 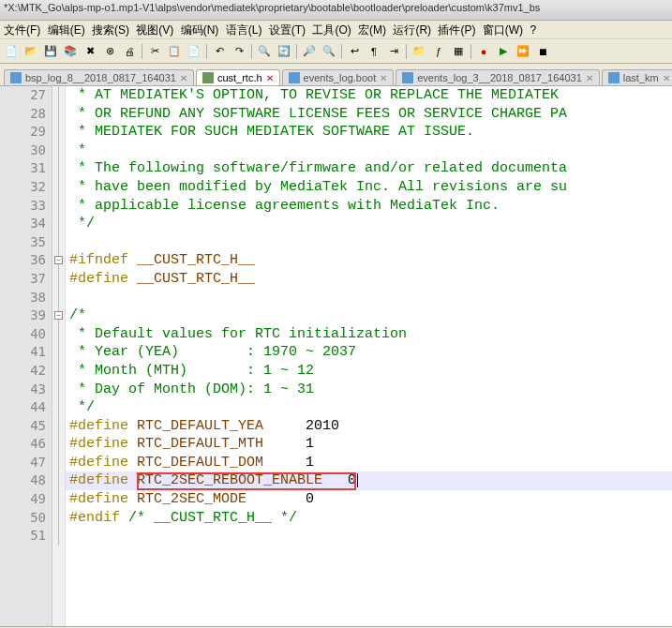 I want to click on open-file-icon: 📂, so click(x=31, y=52).